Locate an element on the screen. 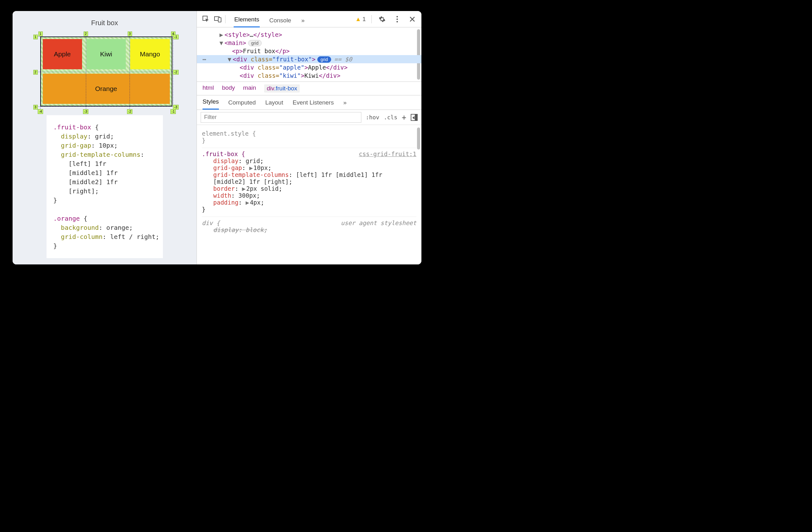 Image resolution: width=812 pixels, height=532 pixels. decl: border: ▶2px solid; is located at coordinates (309, 188).